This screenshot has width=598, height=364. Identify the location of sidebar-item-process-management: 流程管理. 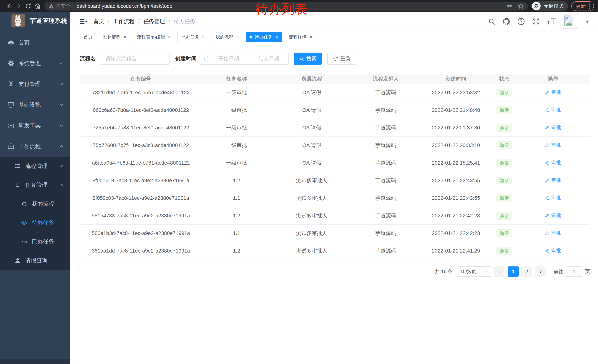
(35, 166).